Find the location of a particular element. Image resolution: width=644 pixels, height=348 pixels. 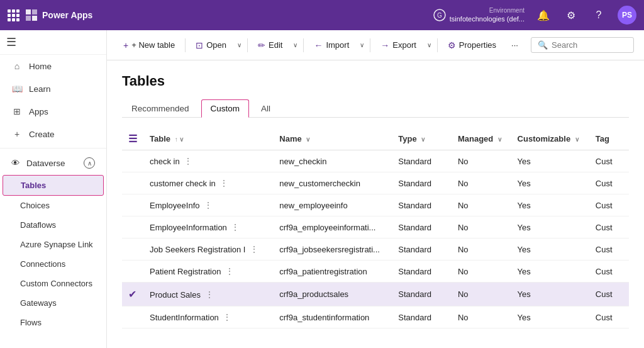

table-row: ✔ Product Sales ⋮ crf9a_productsales Sta… is located at coordinates (375, 295).